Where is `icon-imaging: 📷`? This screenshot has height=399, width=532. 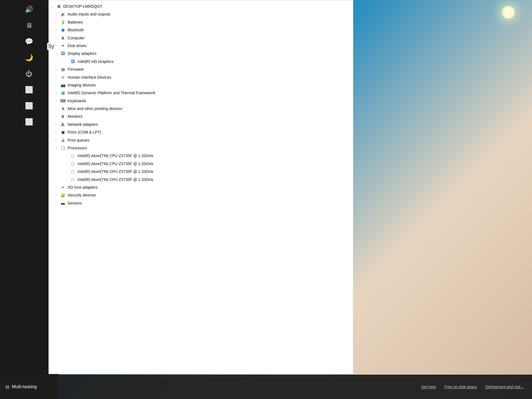
icon-imaging: 📷 is located at coordinates (63, 85).